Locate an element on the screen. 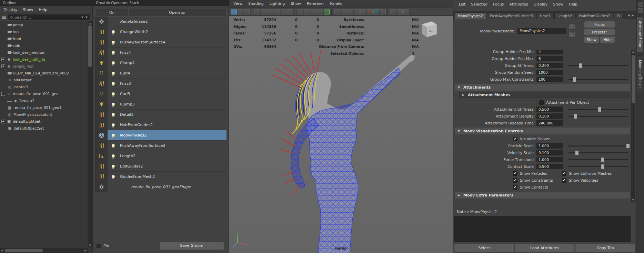 This screenshot has height=253, width=644. menu-help: Help is located at coordinates (43, 10).